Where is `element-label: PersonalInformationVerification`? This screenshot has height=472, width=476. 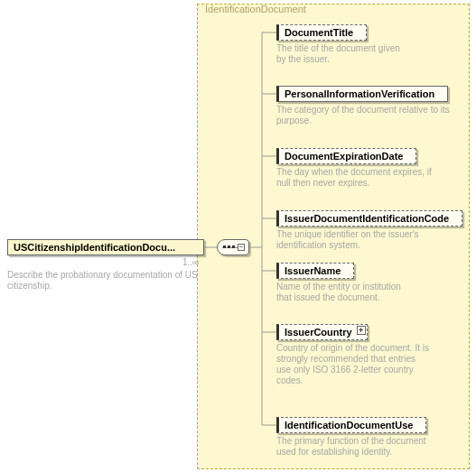
element-label: PersonalInformationVerification is located at coordinates (359, 94).